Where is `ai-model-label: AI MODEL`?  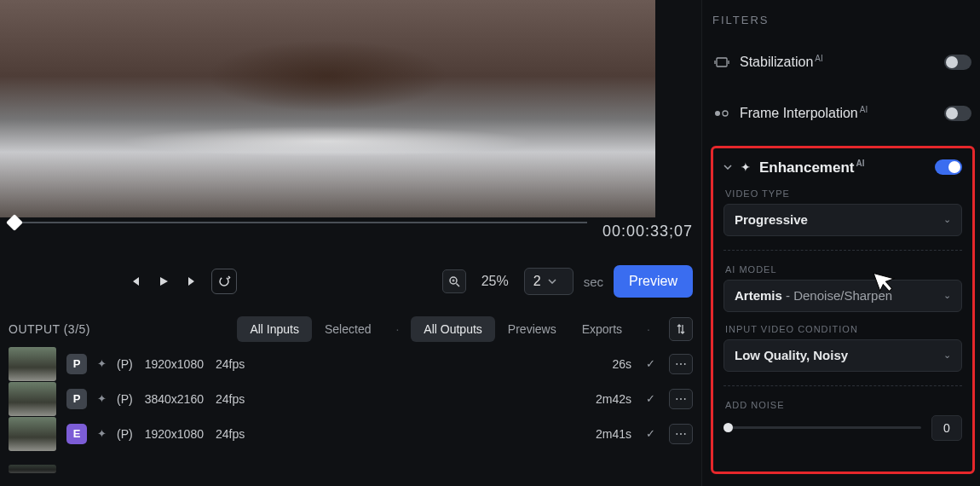
ai-model-label: AI MODEL is located at coordinates (844, 269).